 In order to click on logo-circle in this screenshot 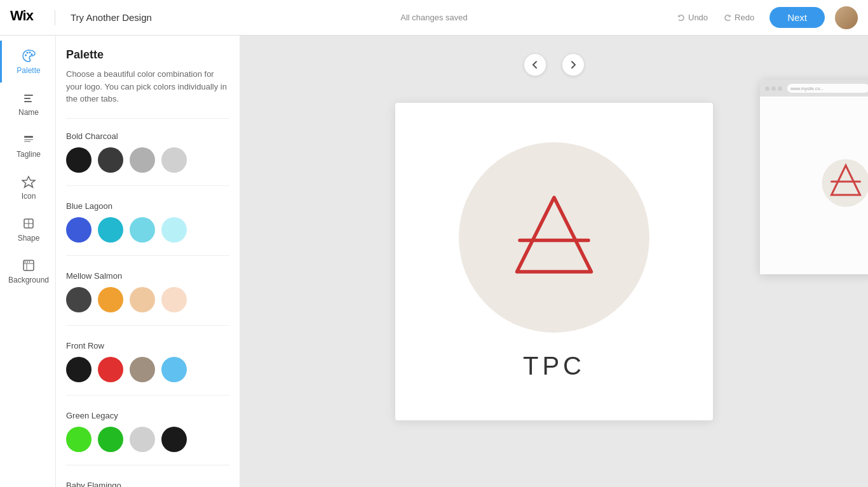, I will do `click(554, 237)`.